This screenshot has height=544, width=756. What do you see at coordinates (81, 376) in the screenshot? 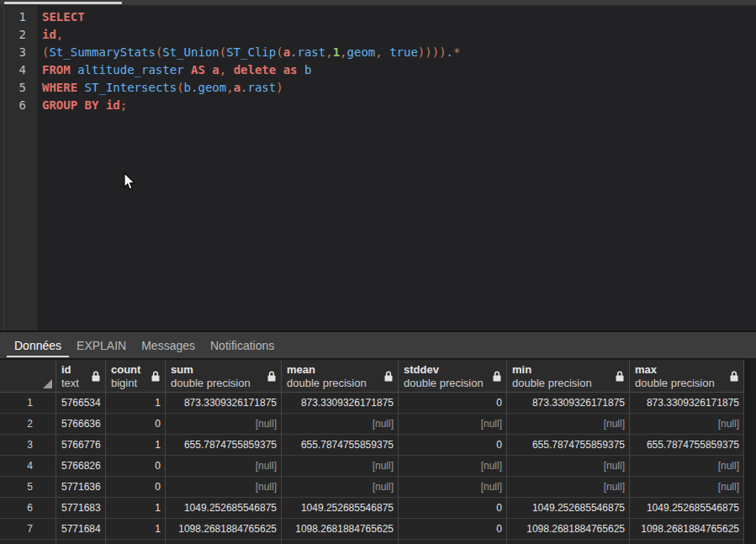
I see `column-header-id: idtext` at bounding box center [81, 376].